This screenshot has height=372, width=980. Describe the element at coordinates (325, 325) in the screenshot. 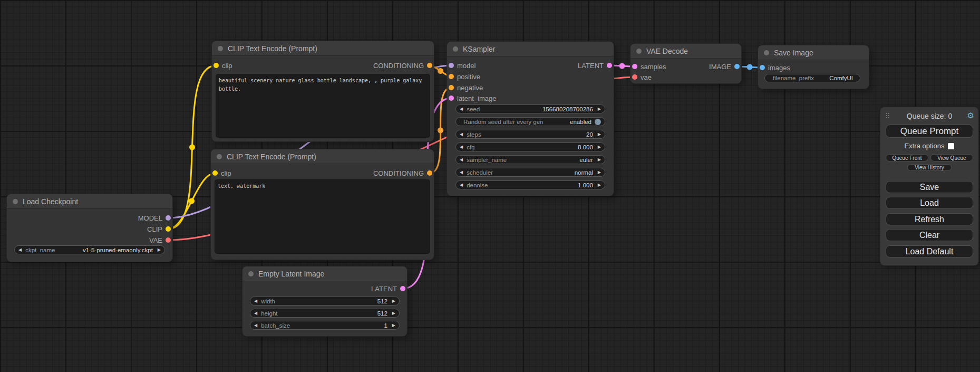

I see `widget-batch-size: ◀ batch_size 1 ▶` at that location.